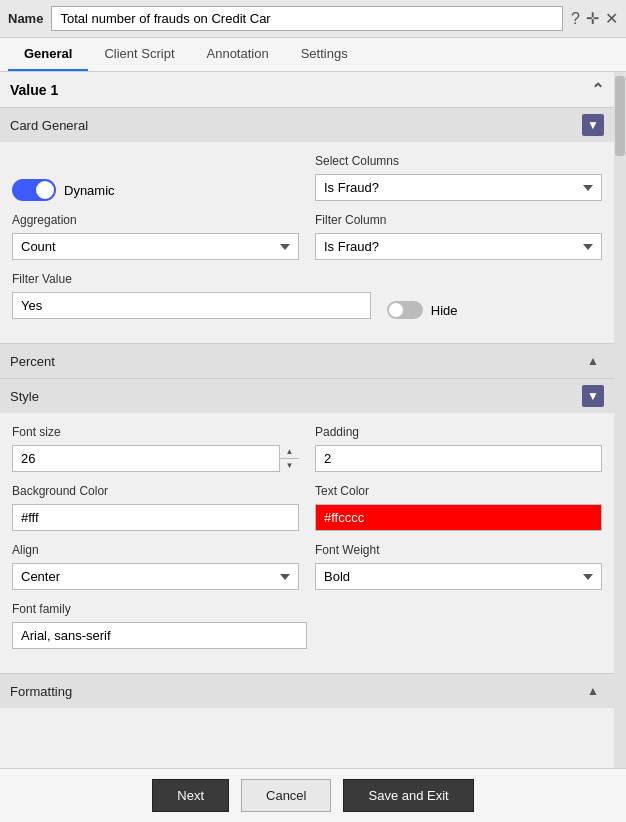  What do you see at coordinates (32, 362) in the screenshot?
I see `percent-label: Percent` at bounding box center [32, 362].